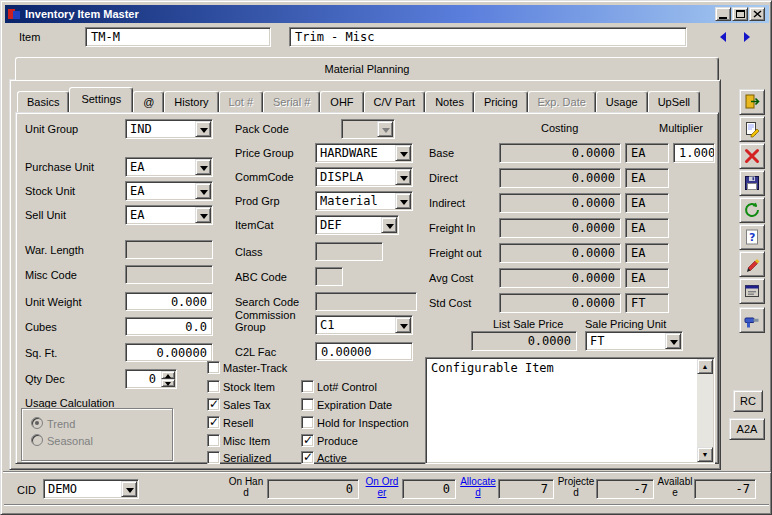 The width and height of the screenshot is (772, 515). Describe the element at coordinates (26, 490) in the screenshot. I see `cid-label: CID` at that location.